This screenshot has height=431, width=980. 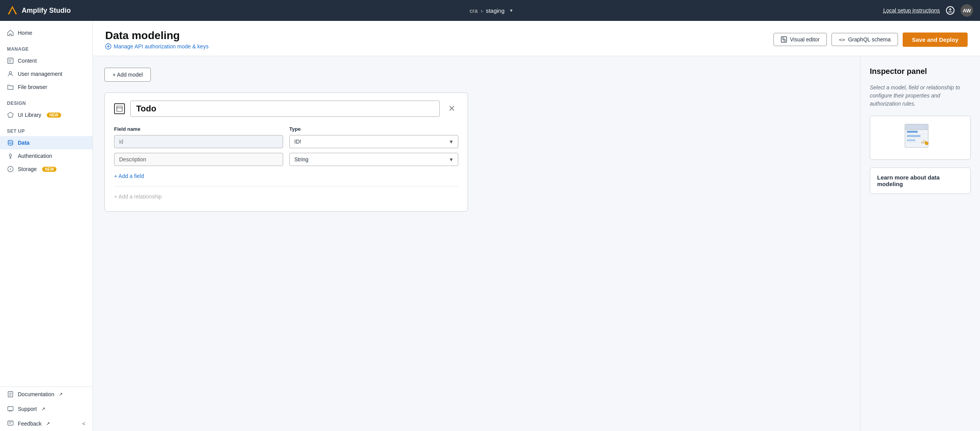 What do you see at coordinates (157, 36) in the screenshot?
I see `page-title: Data modeling` at bounding box center [157, 36].